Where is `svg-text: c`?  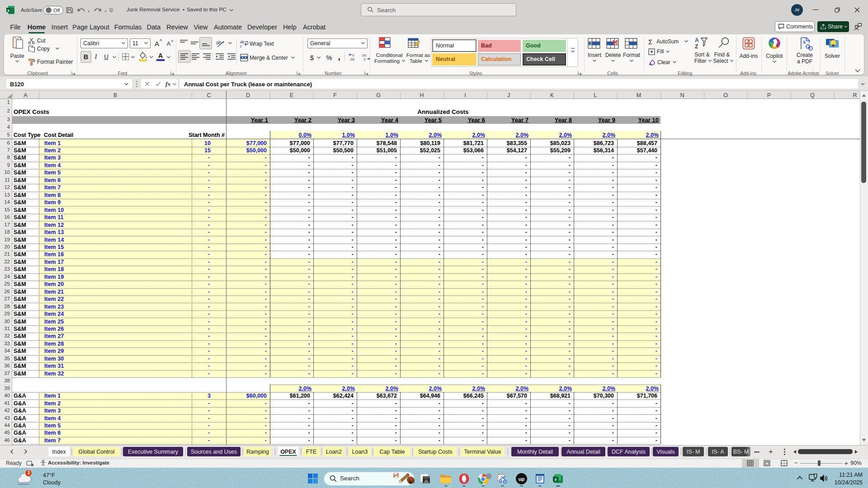
svg-text: c is located at coordinates (241, 46).